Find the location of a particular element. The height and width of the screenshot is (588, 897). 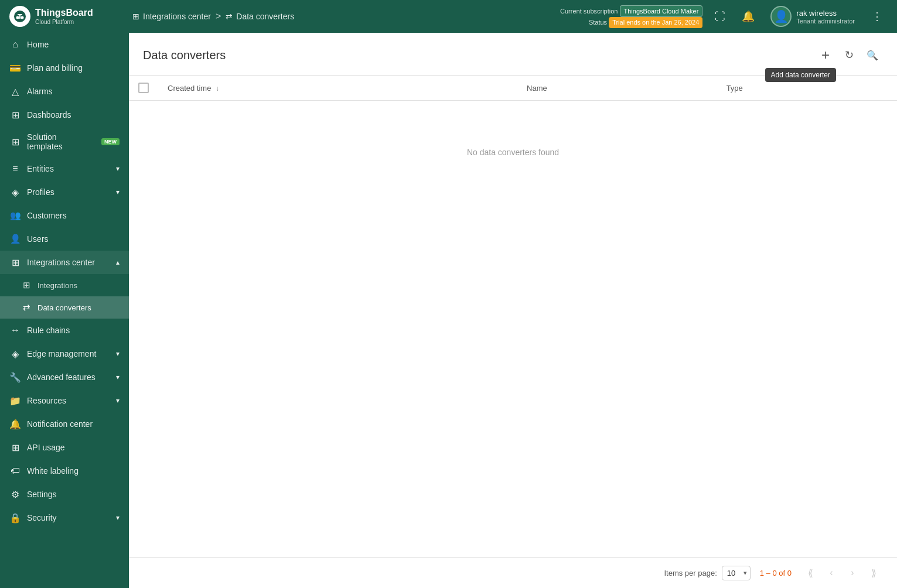

fullscreen-button: ⛶ is located at coordinates (720, 16).